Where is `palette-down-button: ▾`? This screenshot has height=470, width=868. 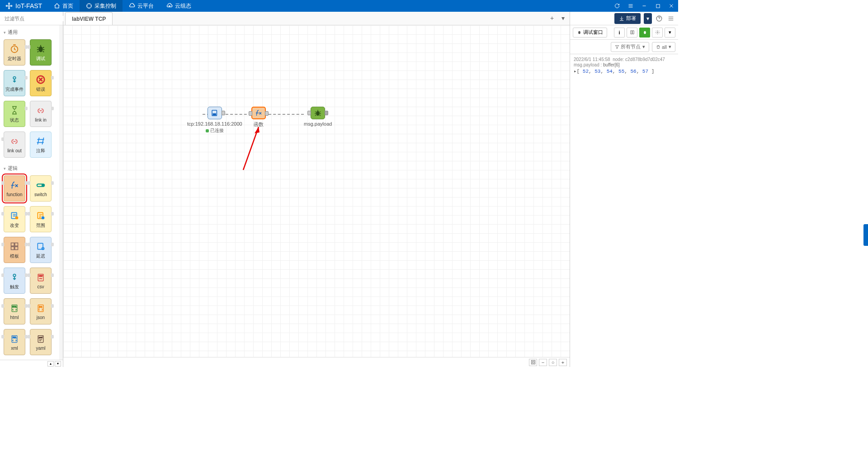
palette-down-button: ▾ is located at coordinates (58, 364).